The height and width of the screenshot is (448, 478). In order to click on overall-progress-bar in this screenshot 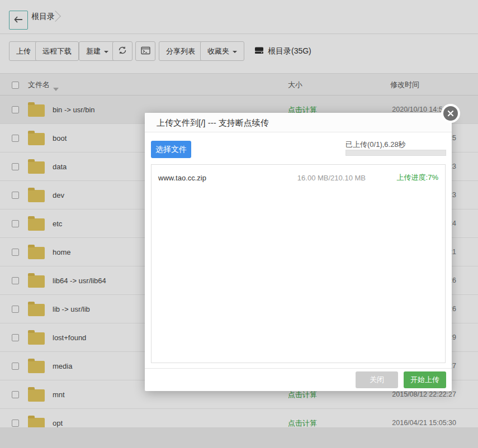, I will do `click(396, 153)`.